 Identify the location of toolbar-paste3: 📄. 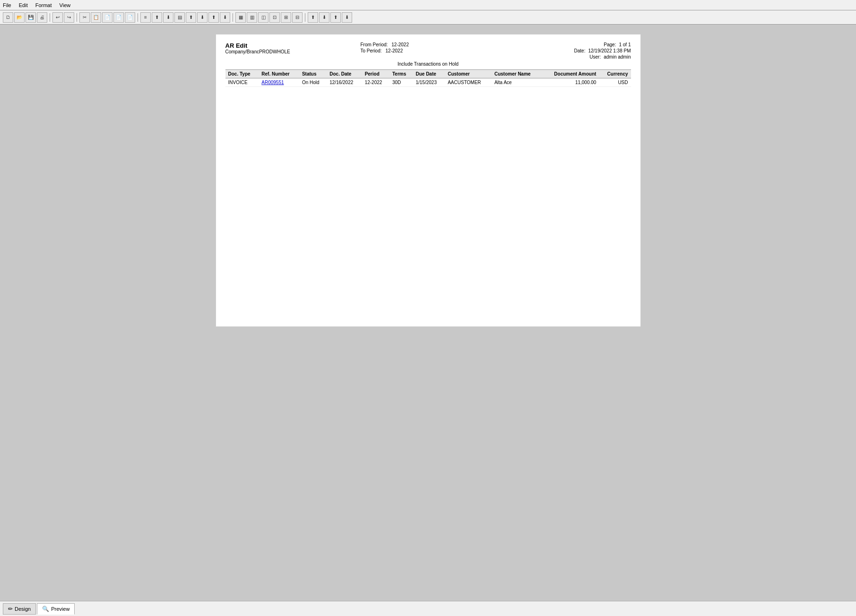
(130, 17).